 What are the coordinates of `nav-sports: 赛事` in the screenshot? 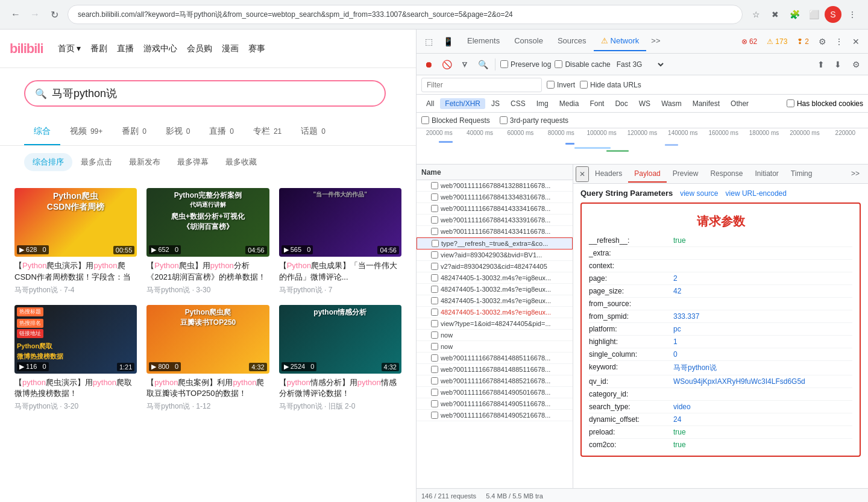 It's located at (257, 49).